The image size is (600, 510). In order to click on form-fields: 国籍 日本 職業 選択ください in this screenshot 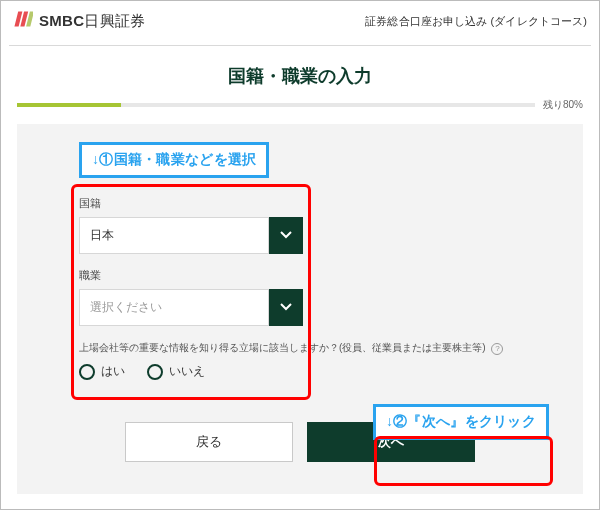, I will do `click(191, 261)`.